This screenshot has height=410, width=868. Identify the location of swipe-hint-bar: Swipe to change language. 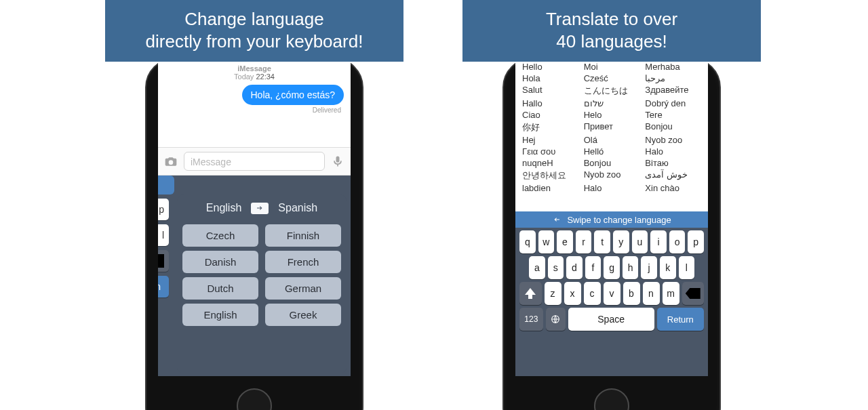
(612, 220).